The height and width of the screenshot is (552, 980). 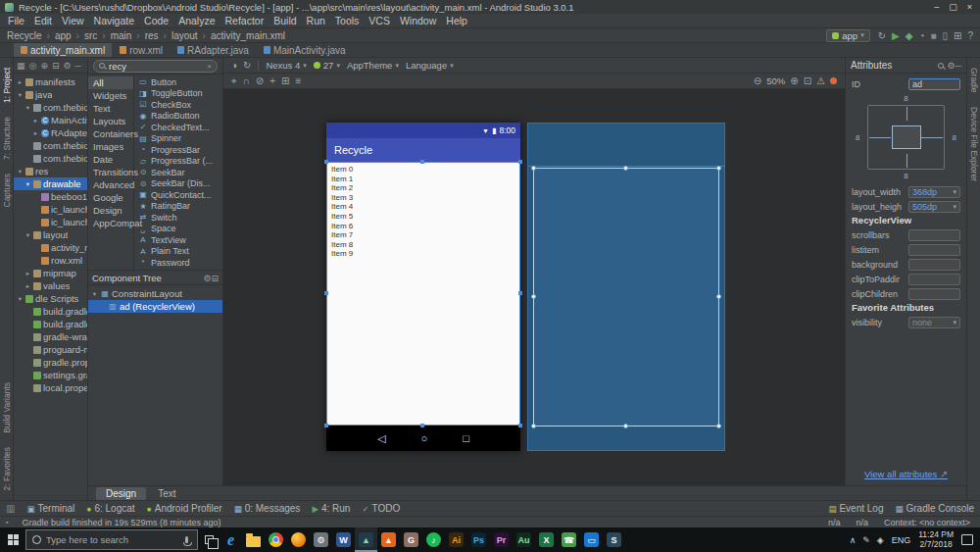 I want to click on tool-button-structure: 7: Structure, so click(x=7, y=138).